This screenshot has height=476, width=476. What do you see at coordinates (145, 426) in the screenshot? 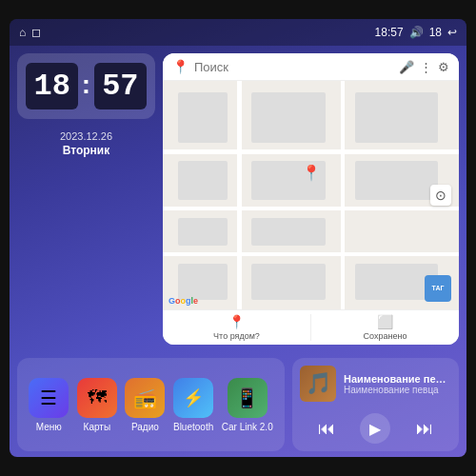
I see `radio-label: Радио` at bounding box center [145, 426].